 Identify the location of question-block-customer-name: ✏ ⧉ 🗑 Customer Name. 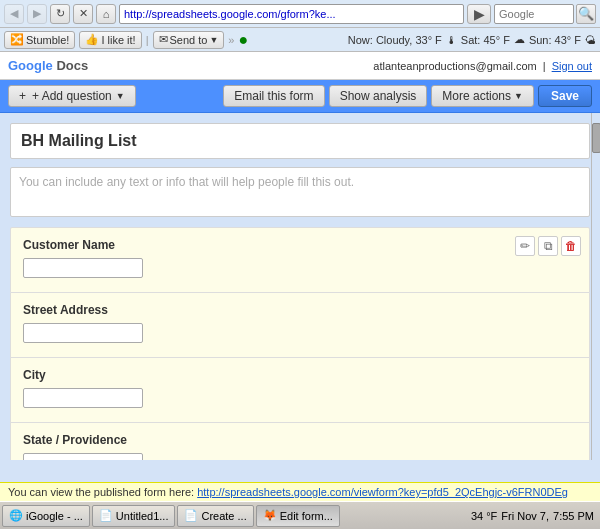
(300, 260).